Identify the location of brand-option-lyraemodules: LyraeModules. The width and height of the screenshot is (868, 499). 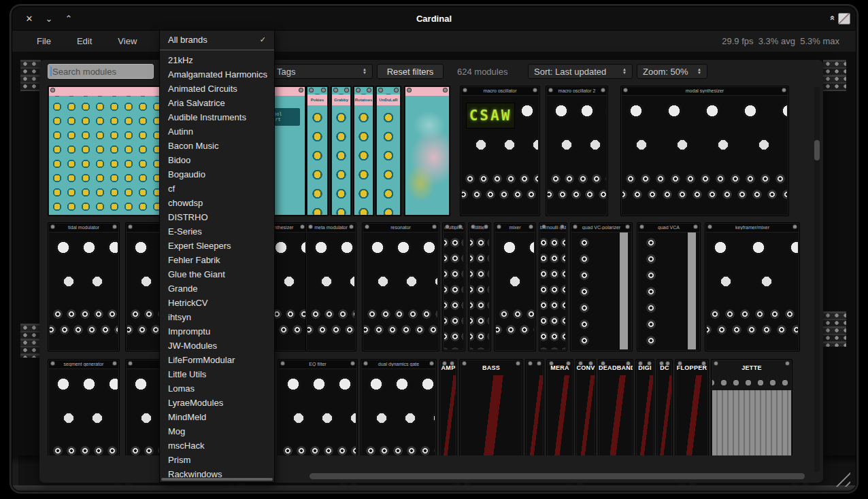
(217, 402).